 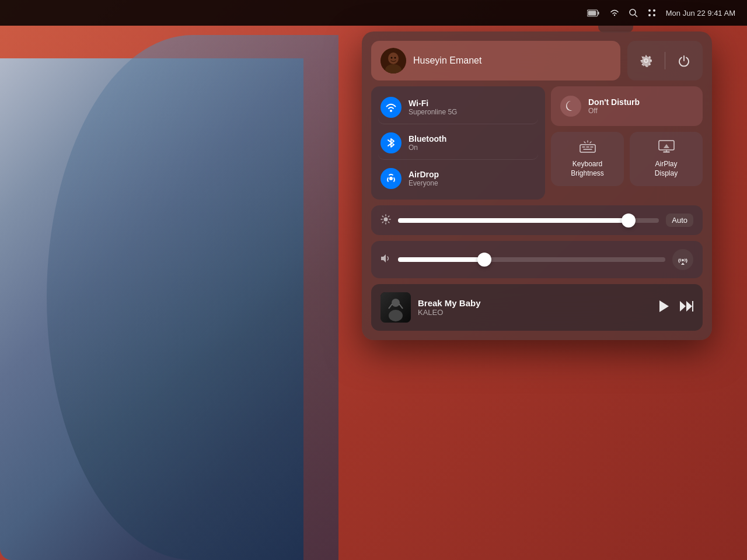 What do you see at coordinates (391, 178) in the screenshot?
I see `airdrop-icon` at bounding box center [391, 178].